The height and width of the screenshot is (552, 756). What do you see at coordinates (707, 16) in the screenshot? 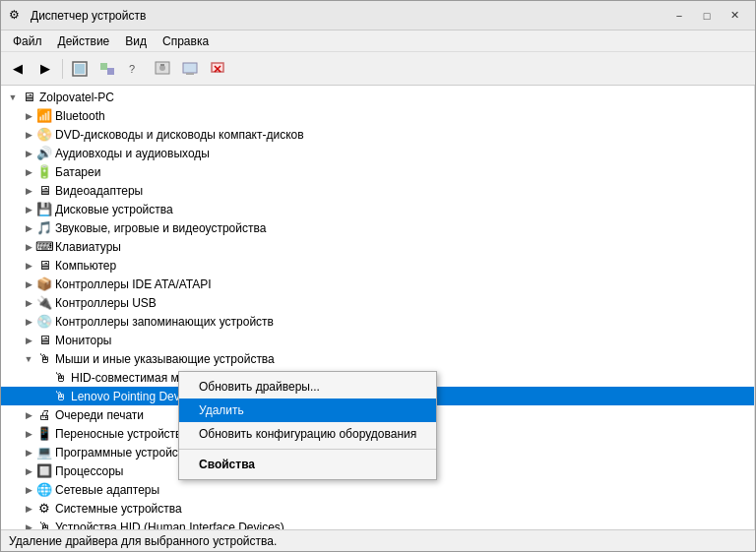
I see `window-controls: − □ ✕` at bounding box center [707, 16].